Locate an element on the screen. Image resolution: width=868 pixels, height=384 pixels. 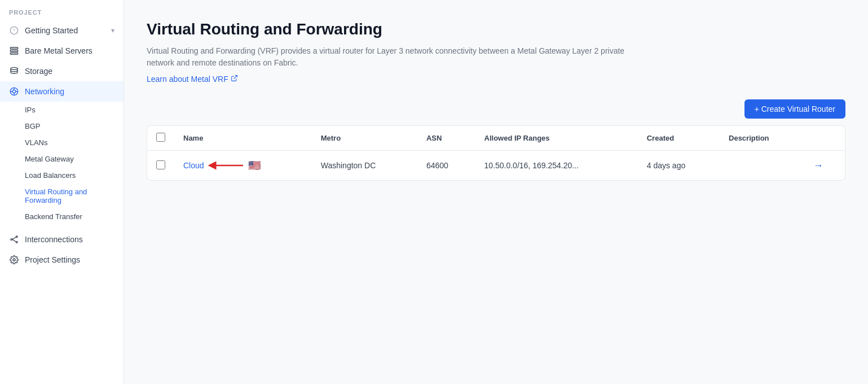
select-all-checkbox is located at coordinates (161, 137).